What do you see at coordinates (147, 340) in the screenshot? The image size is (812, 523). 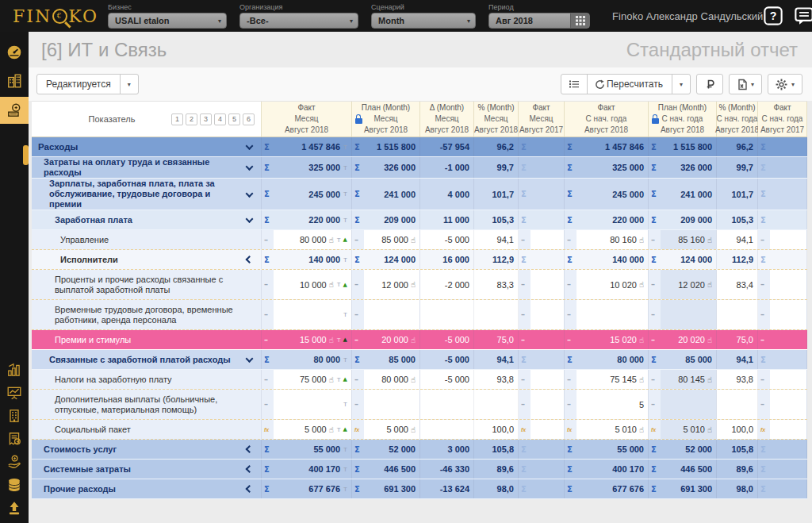 I see `row-label-cell: Премии и стимулы` at bounding box center [147, 340].